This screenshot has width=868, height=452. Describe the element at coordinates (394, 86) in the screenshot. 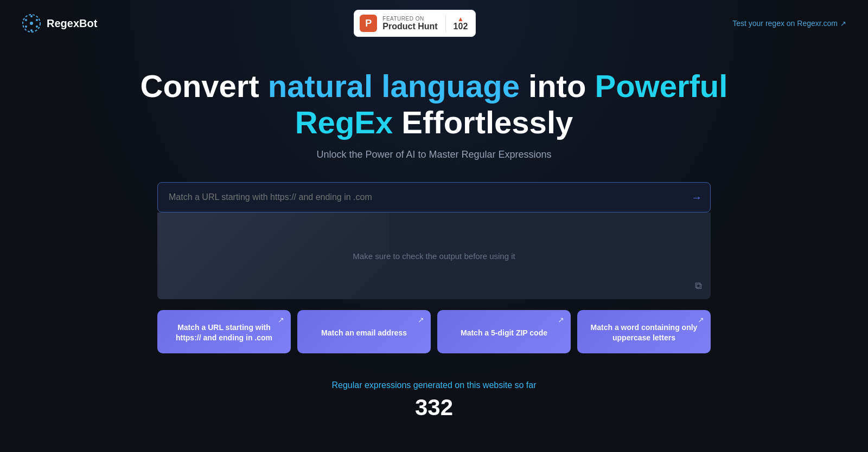

I see `hero-title-highlight1: natural language` at that location.